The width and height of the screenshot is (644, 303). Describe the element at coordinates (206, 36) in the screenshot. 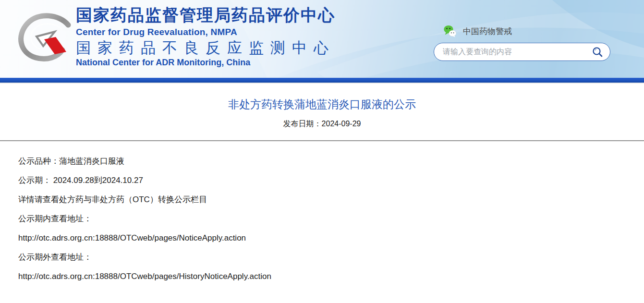

I see `org-title-block: 国家药品监督管理局药品评价中心 Center for Drug Reevalua…` at that location.